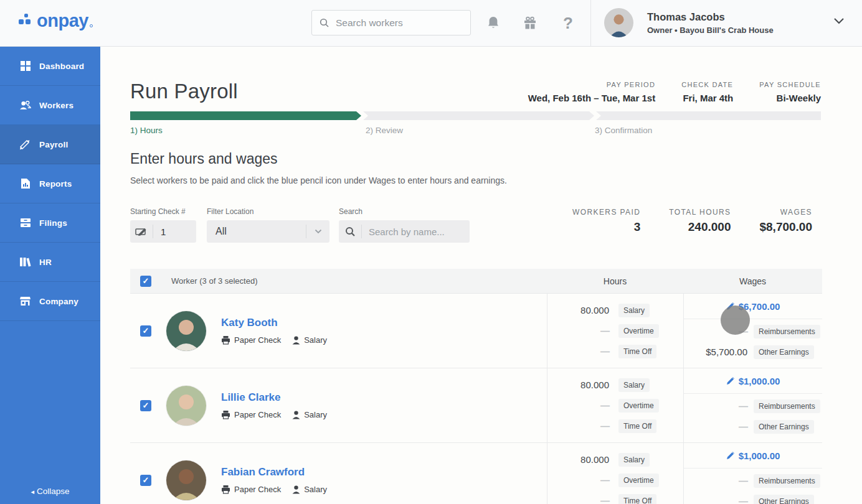  What do you see at coordinates (675, 92) in the screenshot?
I see `payroll-meta: PAY PERIOD Wed, Feb 16th – Tue, Mar 1st …` at bounding box center [675, 92].